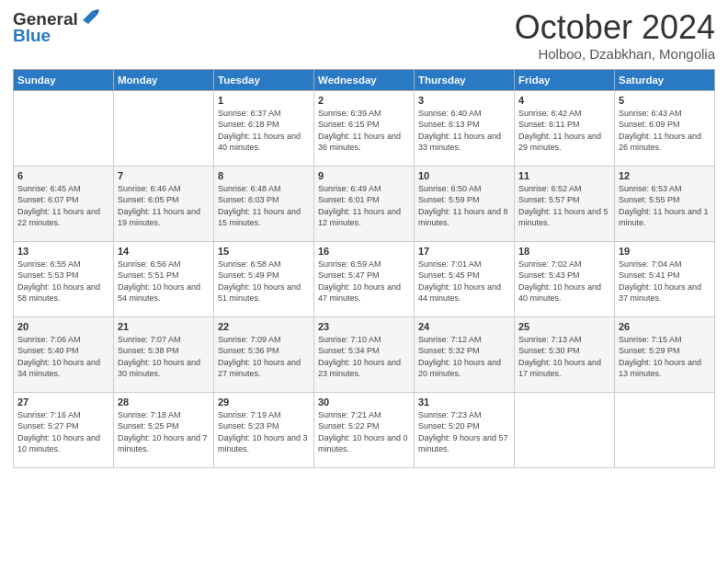 This screenshot has width=728, height=563. Describe the element at coordinates (464, 176) in the screenshot. I see `day-number: 10` at that location.